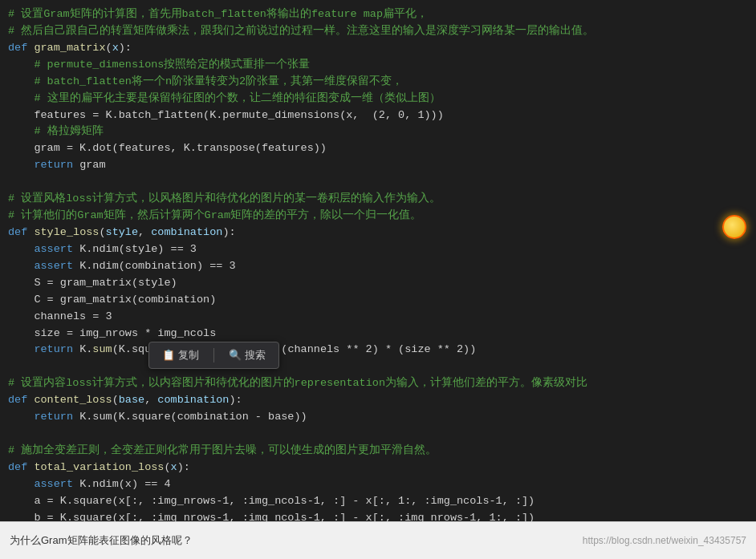 This screenshot has width=756, height=559. What do you see at coordinates (378, 484) in the screenshot?
I see `code-line-29: assert K.ndim(x) == 4` at bounding box center [378, 484].